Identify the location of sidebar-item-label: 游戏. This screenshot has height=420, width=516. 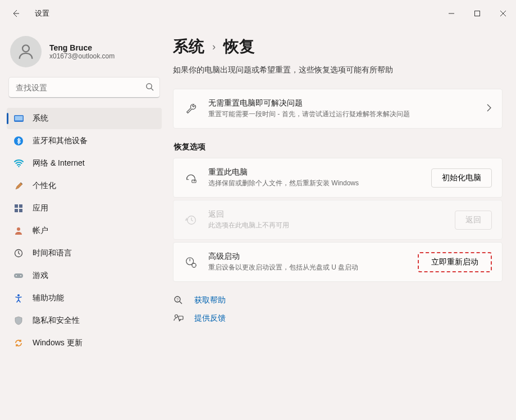
(40, 276).